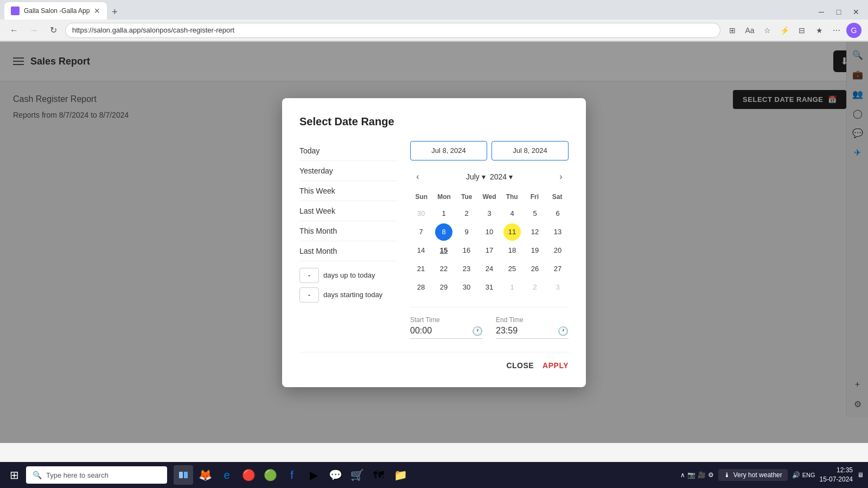  What do you see at coordinates (183, 475) in the screenshot?
I see `taskbar-app-files` at bounding box center [183, 475].